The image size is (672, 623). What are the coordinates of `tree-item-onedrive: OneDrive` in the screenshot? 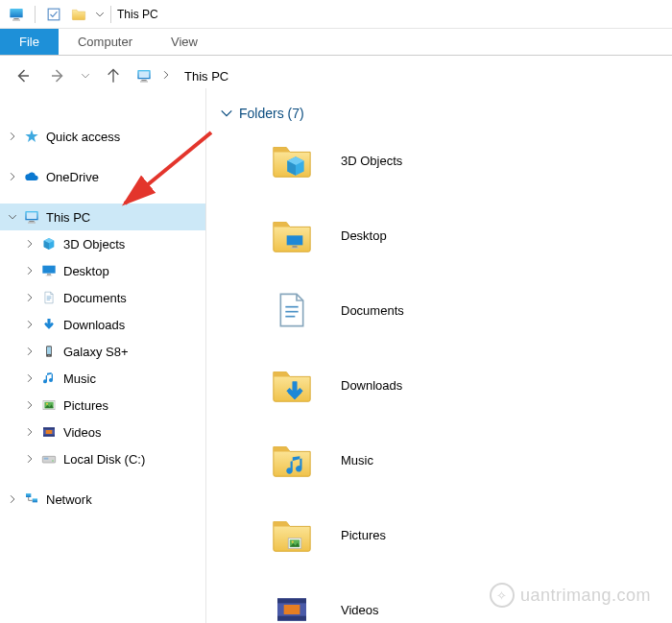 It's located at (103, 177).